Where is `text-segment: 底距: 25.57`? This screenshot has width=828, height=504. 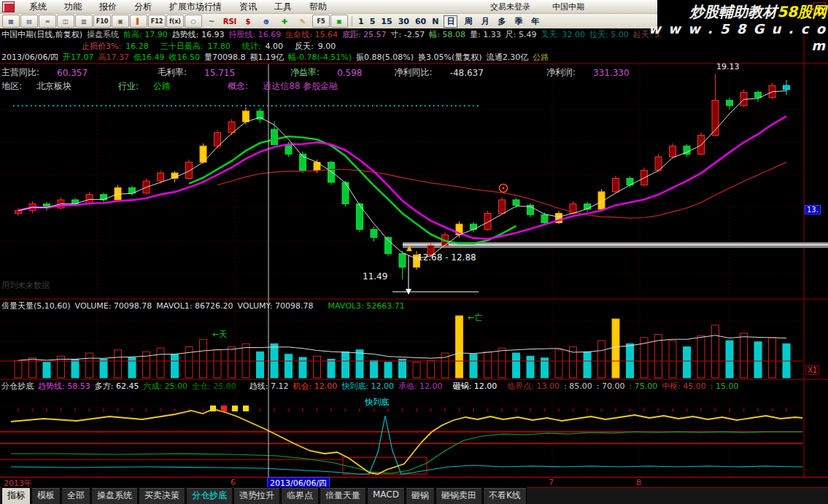 text-segment: 底距: 25.57 is located at coordinates (365, 35).